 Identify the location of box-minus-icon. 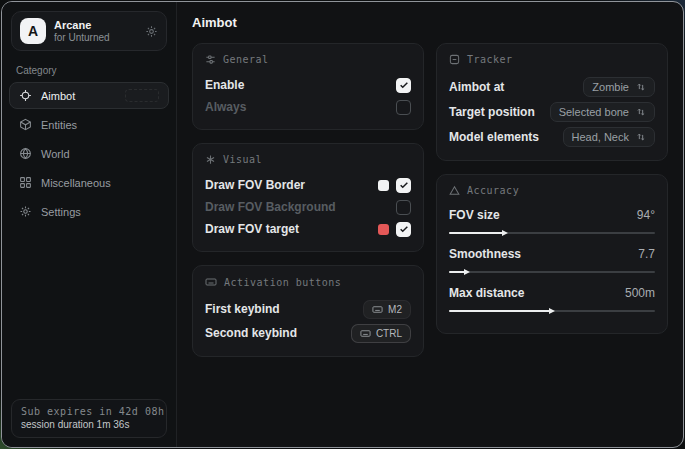
(454, 60).